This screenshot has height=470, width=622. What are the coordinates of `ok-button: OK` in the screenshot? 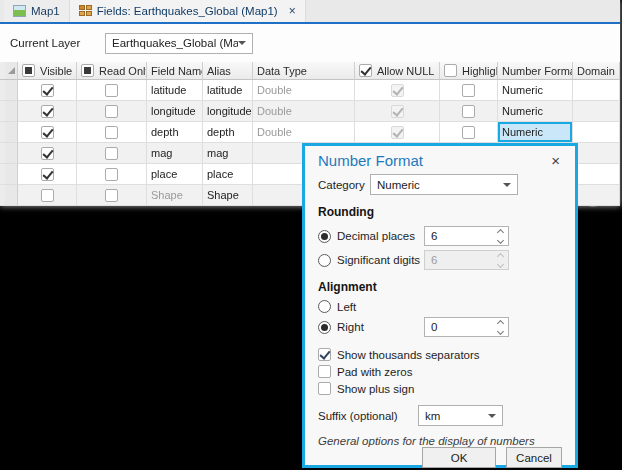 It's located at (459, 458).